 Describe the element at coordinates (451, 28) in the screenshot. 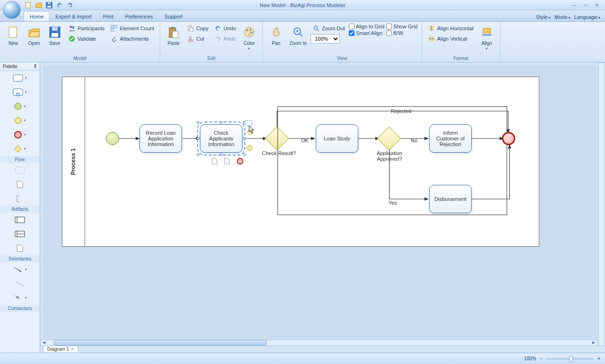

I see `align-horizontal-button: Align Horizontal` at that location.